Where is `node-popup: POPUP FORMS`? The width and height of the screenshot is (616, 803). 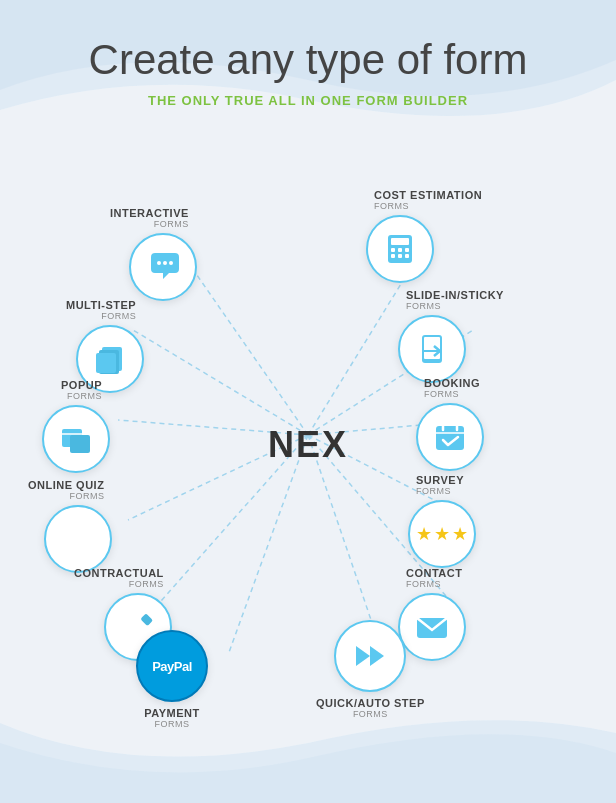
node-popup: POPUP FORMS is located at coordinates (76, 424).